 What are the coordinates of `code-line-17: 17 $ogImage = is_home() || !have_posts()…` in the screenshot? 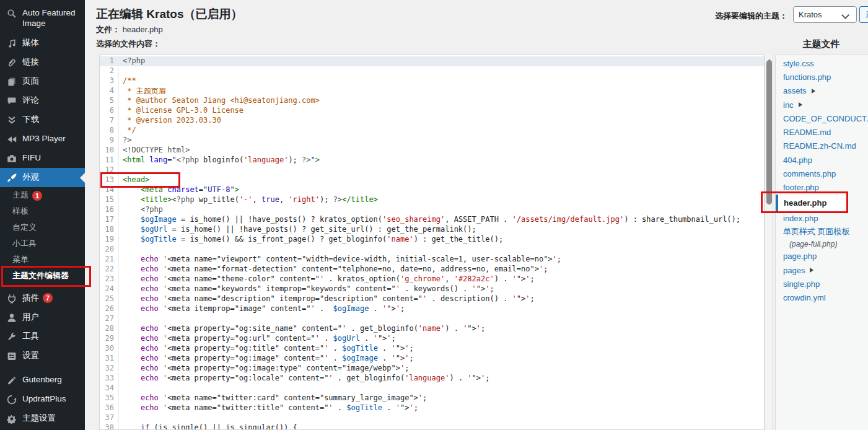 It's located at (432, 220).